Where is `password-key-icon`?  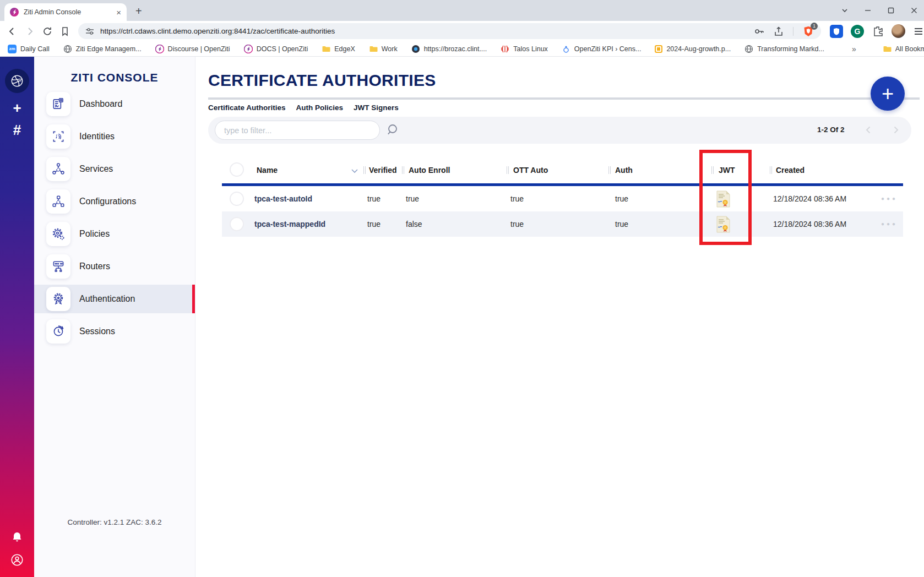 password-key-icon is located at coordinates (759, 31).